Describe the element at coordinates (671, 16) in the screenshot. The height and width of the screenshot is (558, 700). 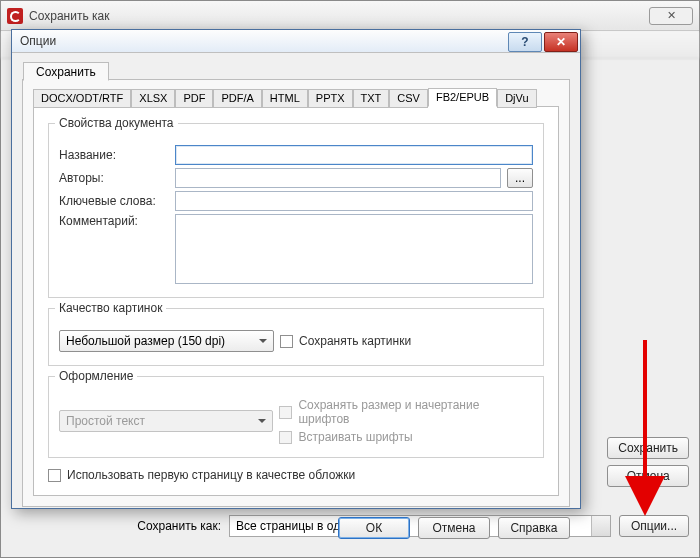
I see `window-close-button: ✕` at that location.